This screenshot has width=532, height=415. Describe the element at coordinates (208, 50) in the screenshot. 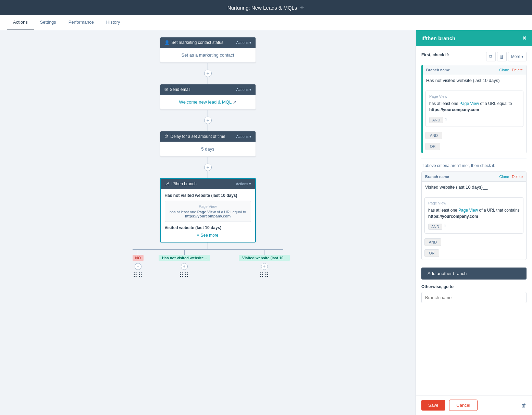

I see `node-set-marketing: 👤 Set marketing contact status Actions ▾…` at that location.